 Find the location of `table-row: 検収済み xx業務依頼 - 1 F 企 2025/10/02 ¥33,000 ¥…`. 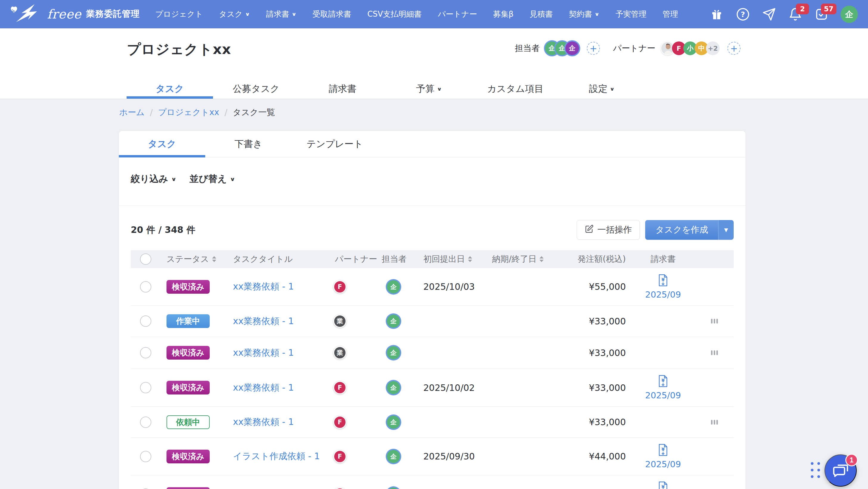

table-row: 検収済み xx業務依頼 - 1 F 企 2025/10/02 ¥33,000 ¥… is located at coordinates (432, 388).